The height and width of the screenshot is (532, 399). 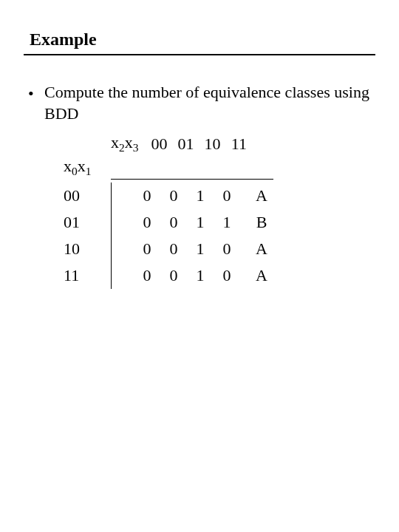 What do you see at coordinates (185, 144) in the screenshot?
I see `col-header: 01` at bounding box center [185, 144].